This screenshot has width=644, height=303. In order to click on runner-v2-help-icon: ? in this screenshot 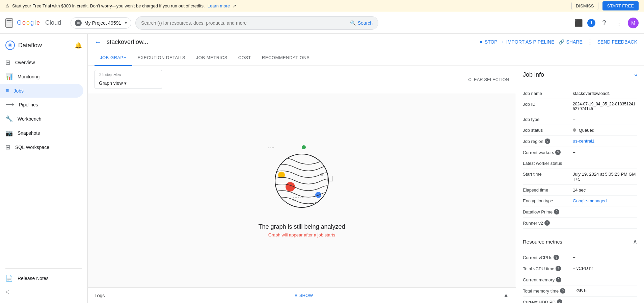, I will do `click(547, 223)`.